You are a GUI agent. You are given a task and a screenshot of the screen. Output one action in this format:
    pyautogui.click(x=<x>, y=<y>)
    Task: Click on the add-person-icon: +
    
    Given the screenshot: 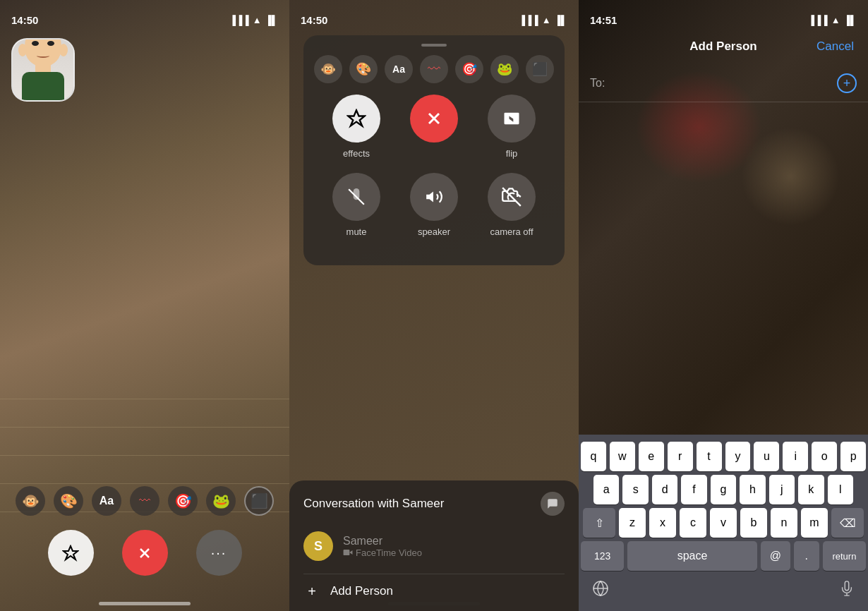 What is the action you would take?
    pyautogui.click(x=312, y=591)
    